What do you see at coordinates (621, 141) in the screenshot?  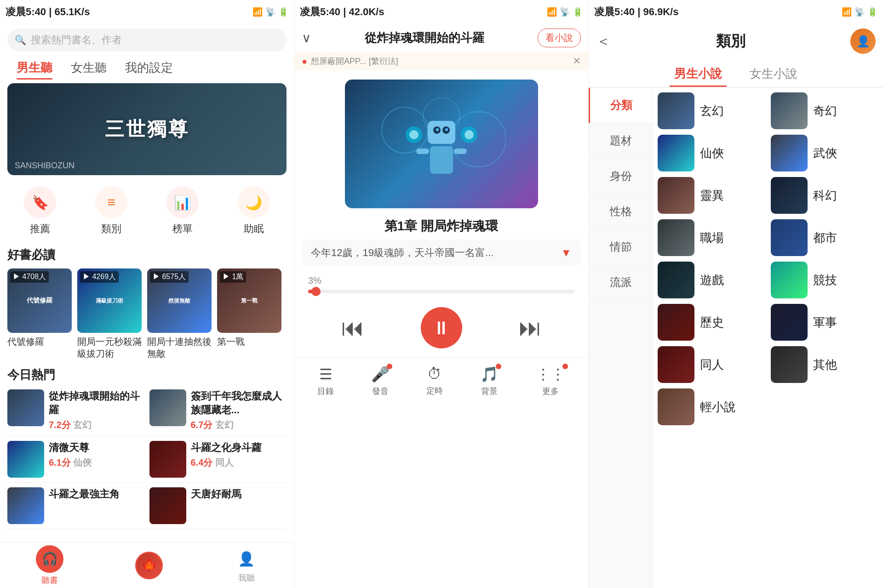 I see `sidebar-item-theme: 題材` at bounding box center [621, 141].